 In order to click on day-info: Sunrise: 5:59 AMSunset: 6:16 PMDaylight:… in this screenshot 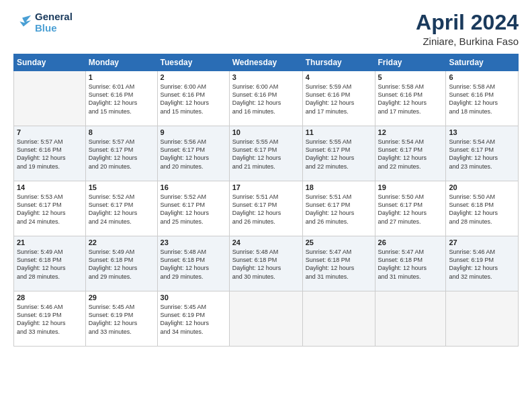, I will do `click(339, 99)`.